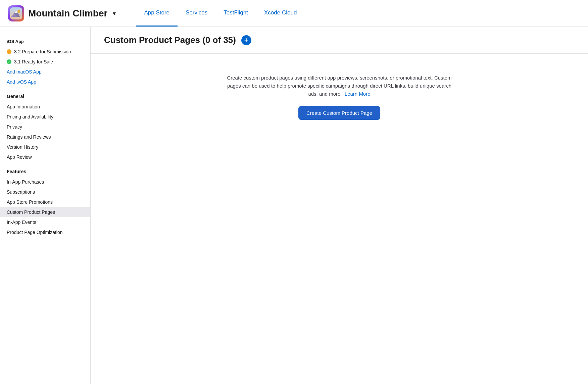 This screenshot has width=588, height=384. What do you see at coordinates (197, 13) in the screenshot?
I see `tab-services: Services` at bounding box center [197, 13].